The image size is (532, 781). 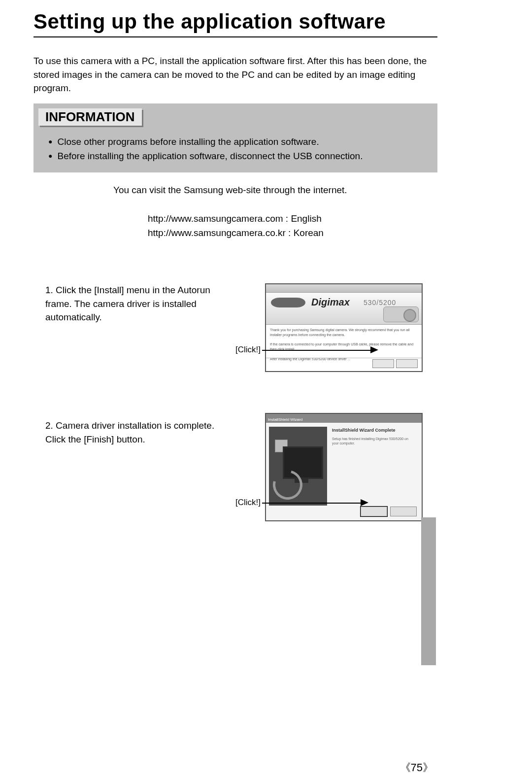 I want to click on click-label-1: [Click!], so click(x=248, y=350).